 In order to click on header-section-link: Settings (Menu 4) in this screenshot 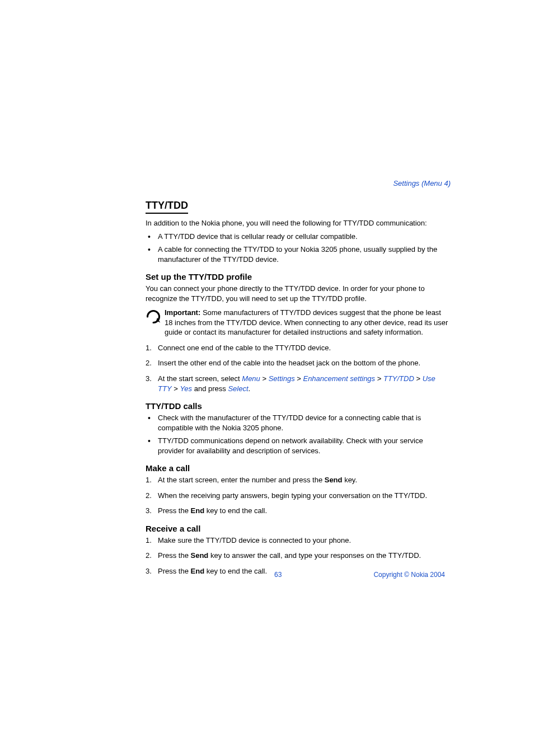, I will do `click(298, 184)`.